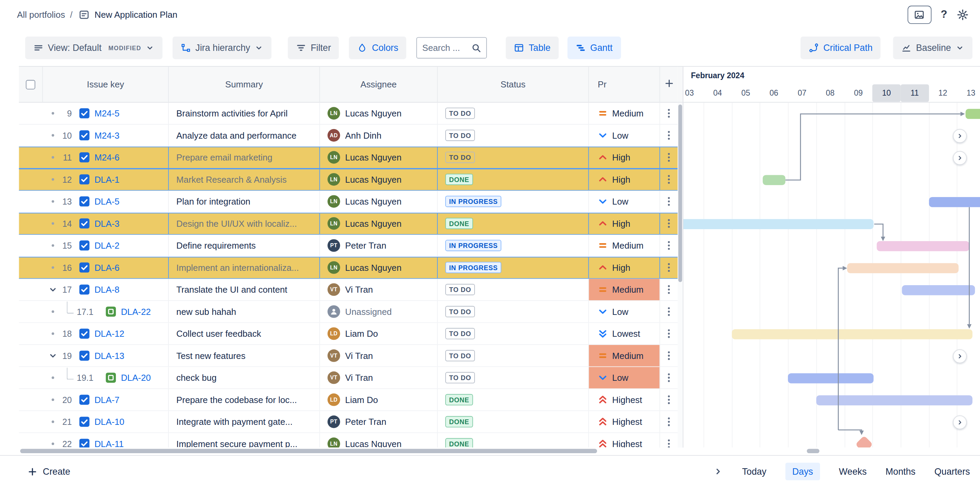 The image size is (980, 487). I want to click on summary-cell: Plan for integration, so click(244, 201).